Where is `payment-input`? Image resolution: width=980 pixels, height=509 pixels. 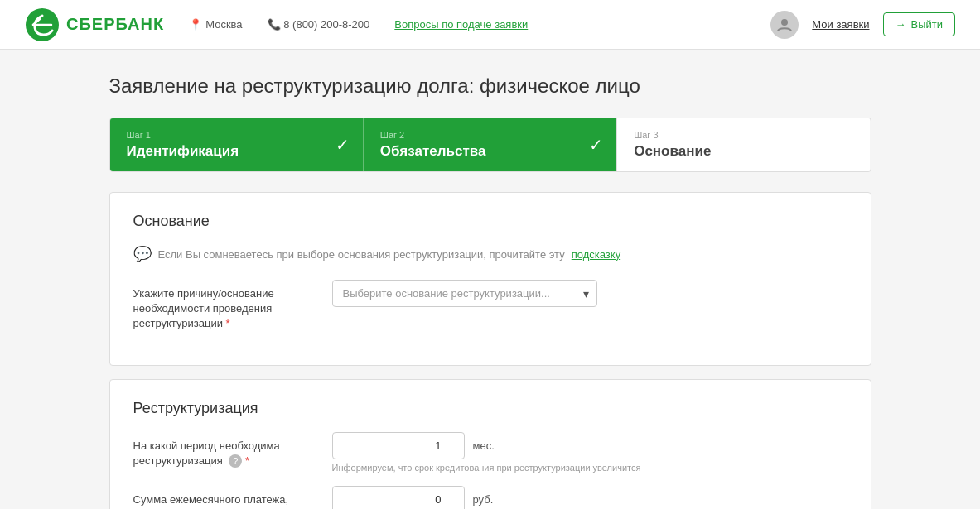
payment-input is located at coordinates (398, 497).